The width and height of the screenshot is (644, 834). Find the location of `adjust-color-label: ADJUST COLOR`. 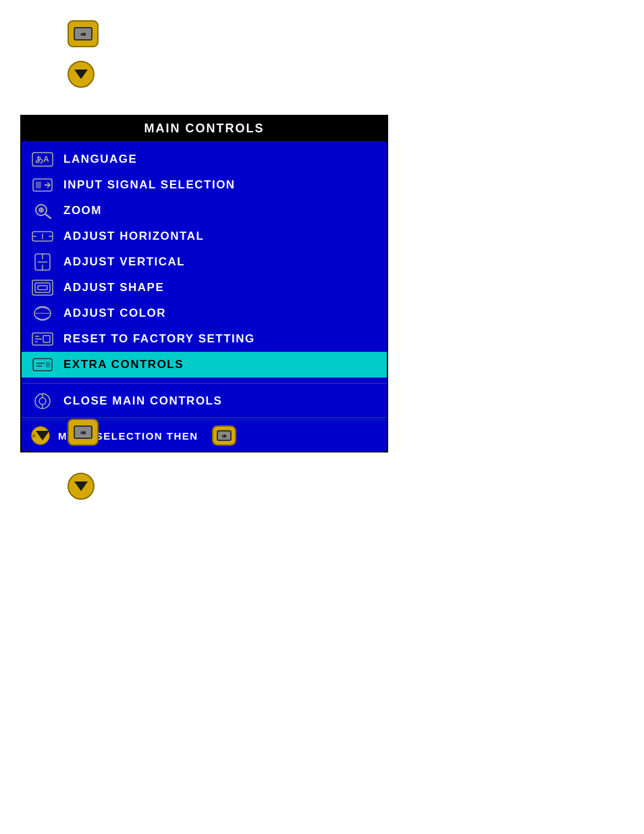

adjust-color-label: ADJUST COLOR is located at coordinates (115, 313).